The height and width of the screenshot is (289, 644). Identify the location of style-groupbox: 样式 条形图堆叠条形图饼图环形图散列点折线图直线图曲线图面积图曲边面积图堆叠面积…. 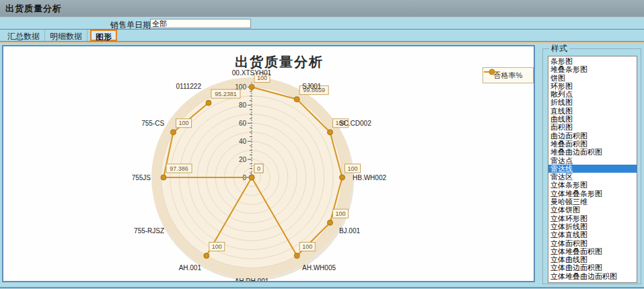
(592, 164).